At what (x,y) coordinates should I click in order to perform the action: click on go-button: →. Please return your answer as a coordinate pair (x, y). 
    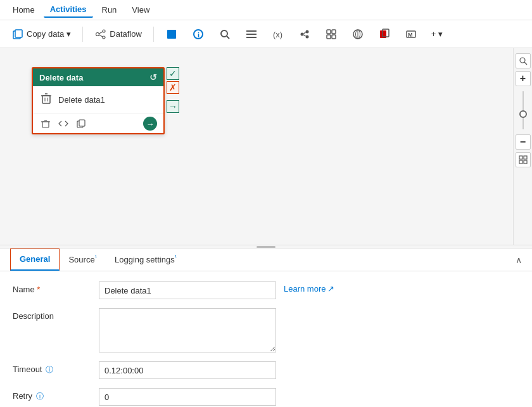
    Looking at the image, I should click on (150, 124).